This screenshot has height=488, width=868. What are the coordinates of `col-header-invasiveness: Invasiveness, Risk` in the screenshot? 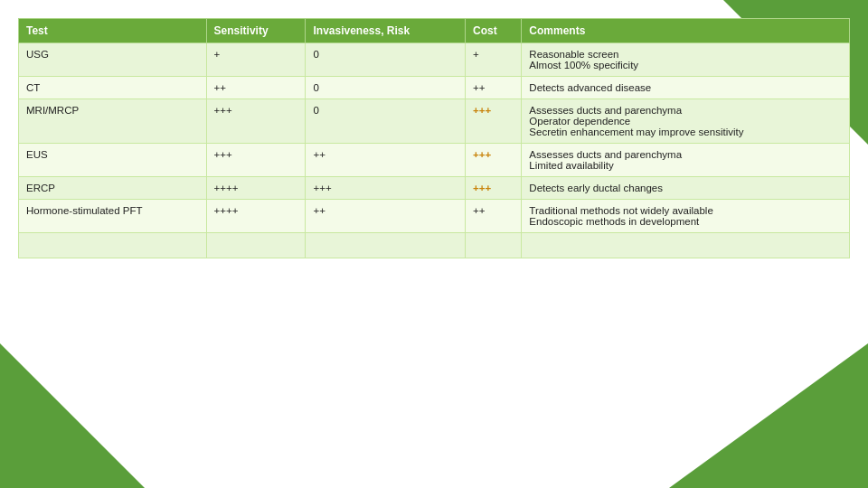 It's located at (385, 31).